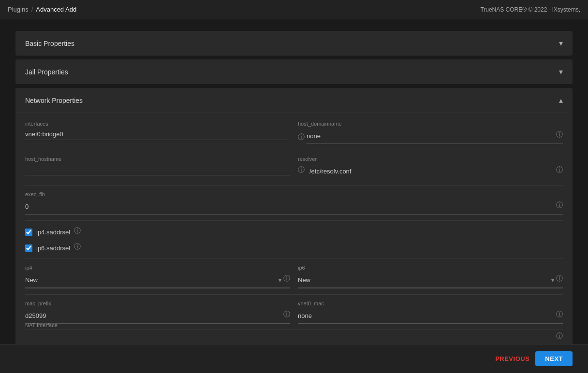 This screenshot has height=373, width=588. What do you see at coordinates (152, 316) in the screenshot?
I see `mac-prefix-input` at bounding box center [152, 316].